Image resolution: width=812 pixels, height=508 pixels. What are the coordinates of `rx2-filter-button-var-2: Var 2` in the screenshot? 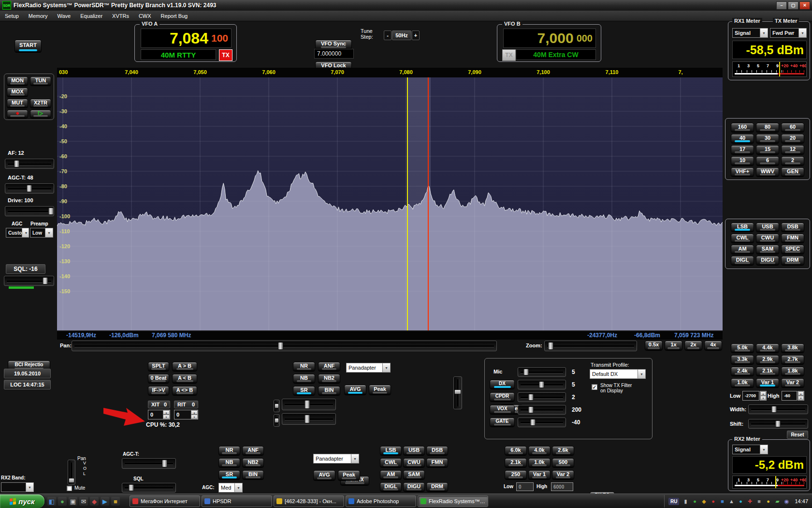 It's located at (563, 475).